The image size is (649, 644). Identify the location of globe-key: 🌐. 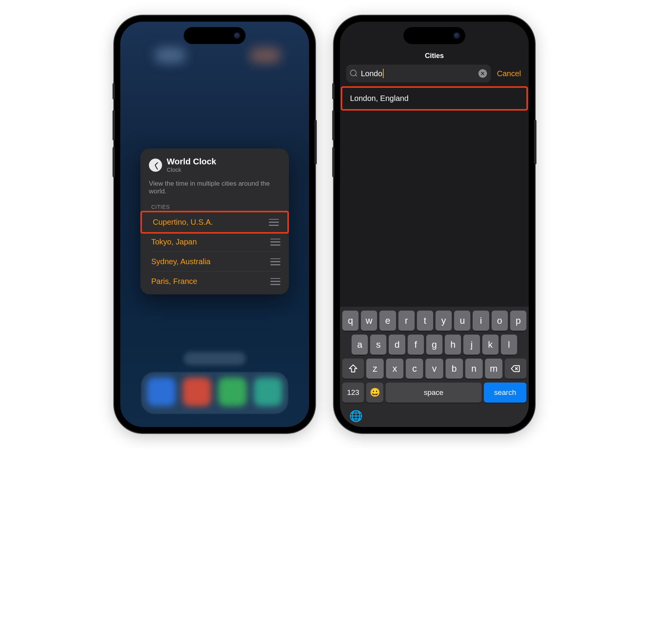
(356, 416).